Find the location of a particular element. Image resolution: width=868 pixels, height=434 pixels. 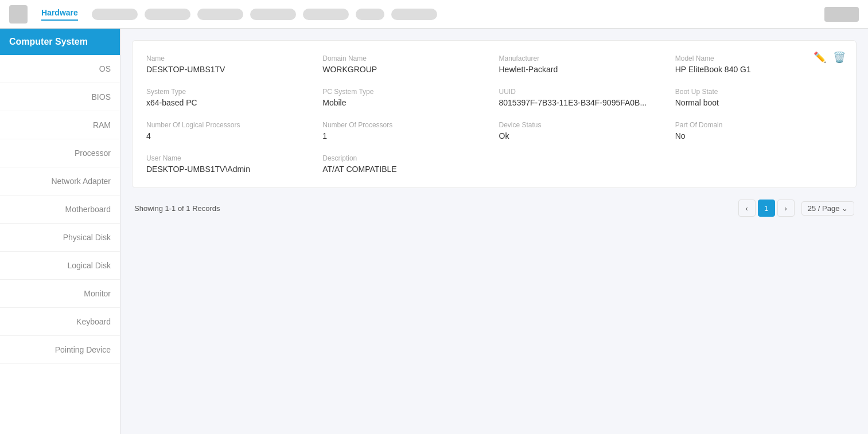

sidebar-item-computer-system: Computer System is located at coordinates (60, 42).